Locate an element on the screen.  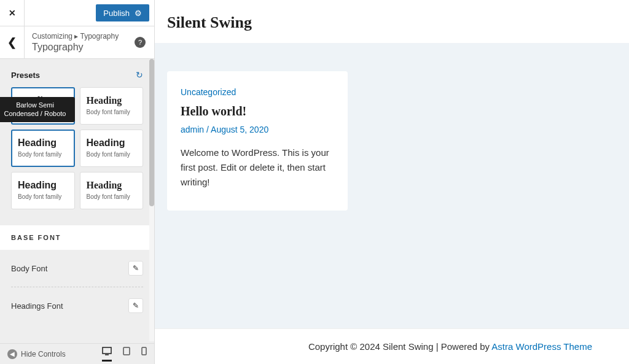
reset-icon: ↻ is located at coordinates (139, 75).